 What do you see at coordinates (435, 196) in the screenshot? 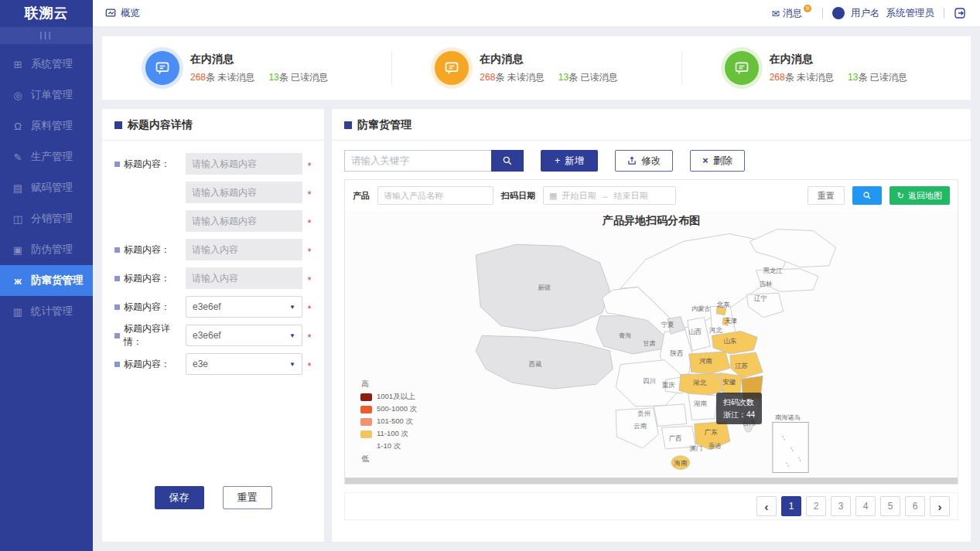
I see `product-input` at bounding box center [435, 196].